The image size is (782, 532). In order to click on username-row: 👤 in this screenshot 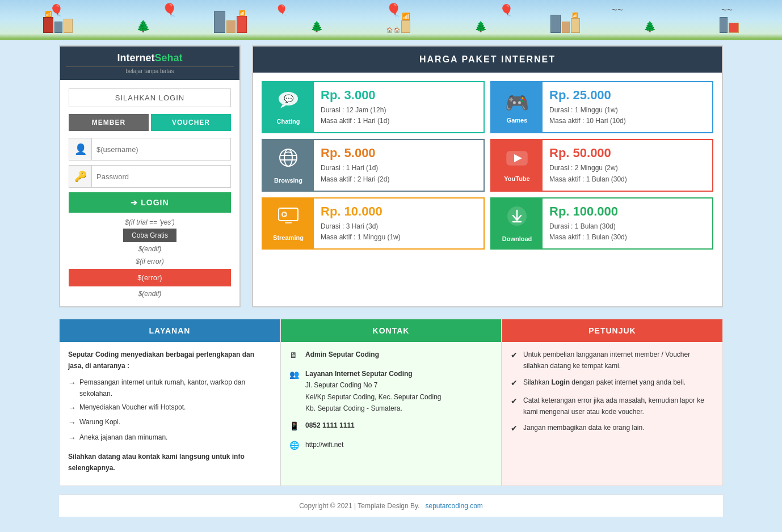, I will do `click(150, 149)`.